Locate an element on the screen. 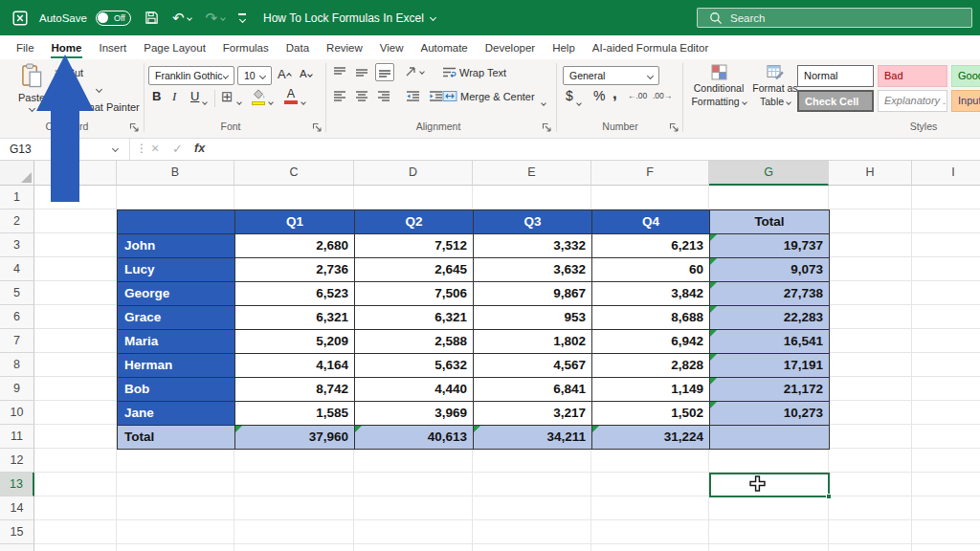  cell-style-normal: Normal is located at coordinates (835, 77).